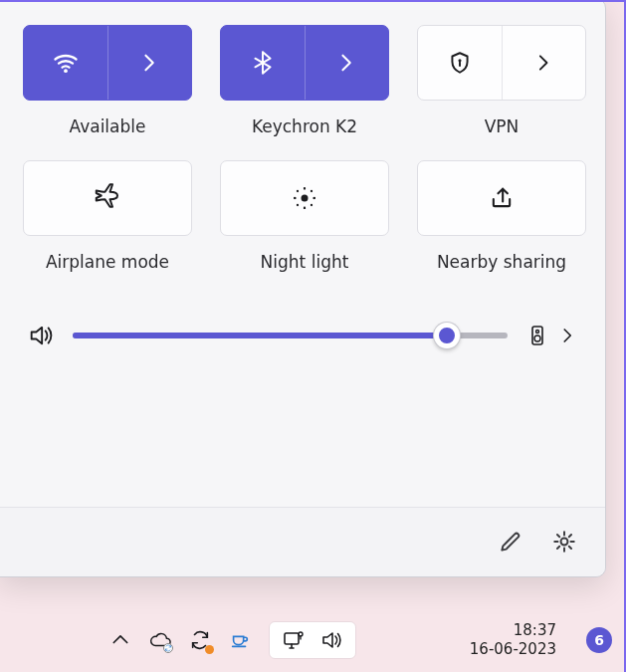 This screenshot has height=672, width=626. What do you see at coordinates (305, 262) in the screenshot?
I see `night-light-label: Night light` at bounding box center [305, 262].